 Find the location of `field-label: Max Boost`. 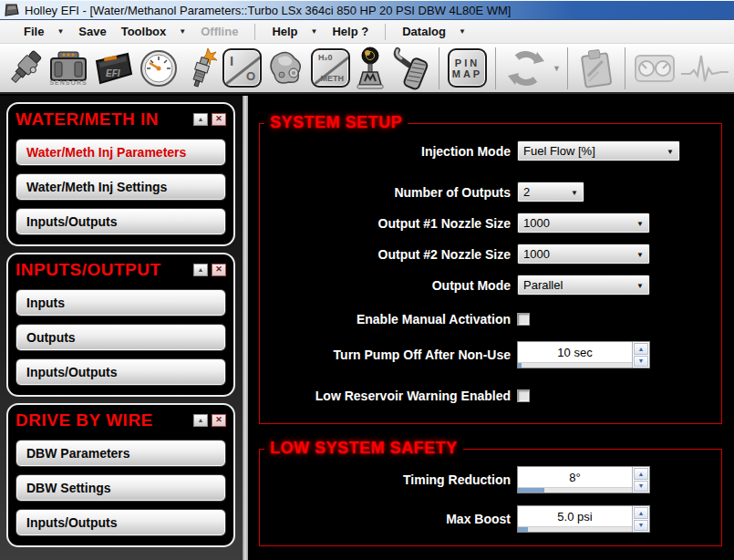

field-label: Max Boost is located at coordinates (388, 519).